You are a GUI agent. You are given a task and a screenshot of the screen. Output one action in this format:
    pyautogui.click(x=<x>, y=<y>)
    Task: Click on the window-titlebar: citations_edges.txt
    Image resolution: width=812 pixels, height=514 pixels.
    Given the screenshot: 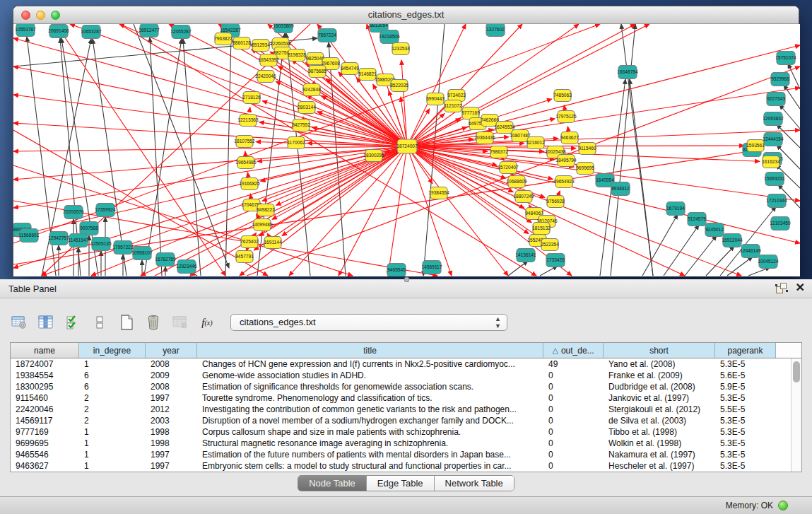 What is the action you would take?
    pyautogui.click(x=406, y=16)
    